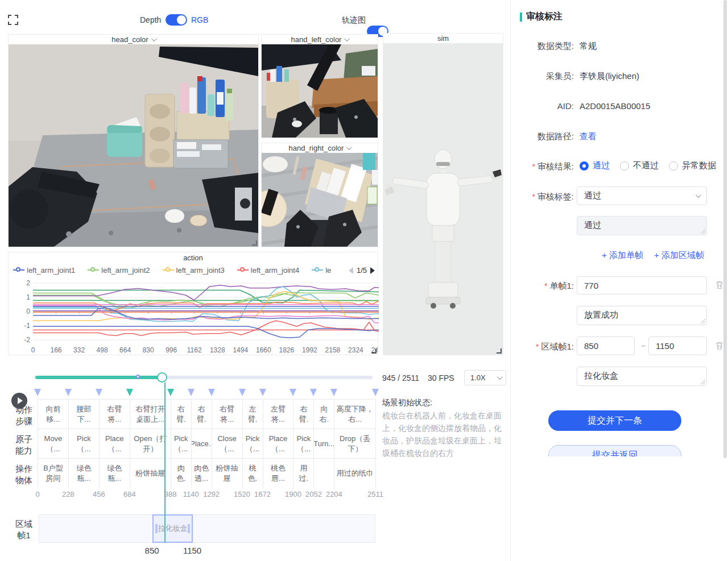  Describe the element at coordinates (228, 473) in the screenshot. I see `step-cell: 粉饼抽屉` at that location.